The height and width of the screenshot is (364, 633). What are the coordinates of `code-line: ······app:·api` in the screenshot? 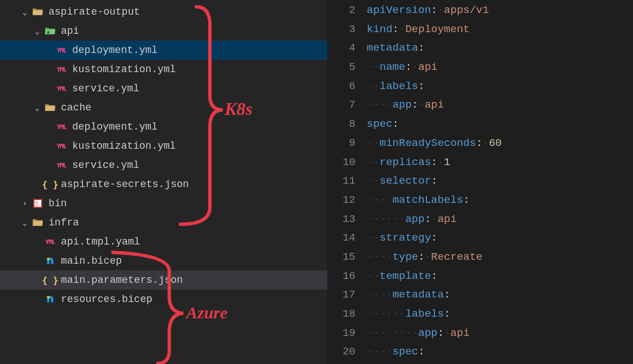 It's located at (500, 220).